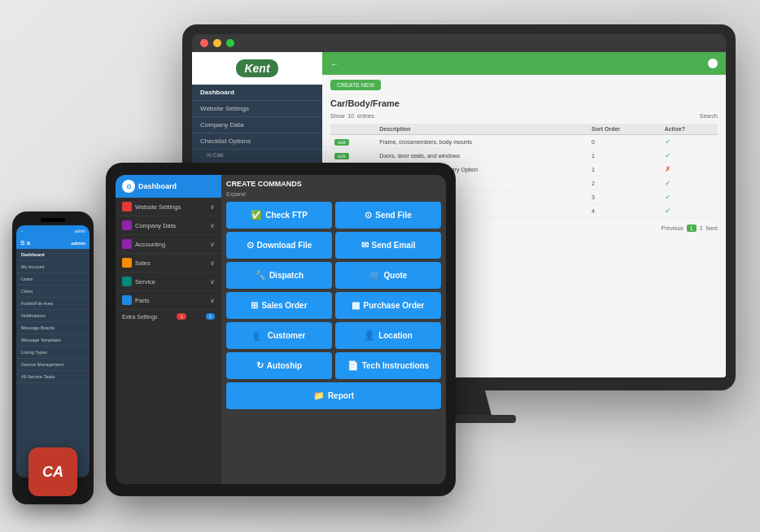  What do you see at coordinates (334, 184) in the screenshot?
I see `create-commands-title: CREATE COMMANDS` at bounding box center [334, 184].